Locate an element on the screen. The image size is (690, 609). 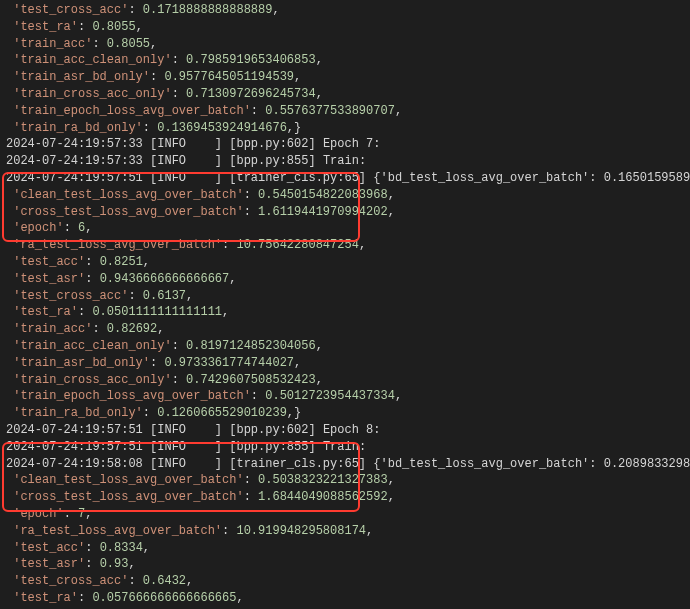
log-line: 2024-07-24:19:58:08 [INFO ] [trainer_cls… is located at coordinates (345, 464).